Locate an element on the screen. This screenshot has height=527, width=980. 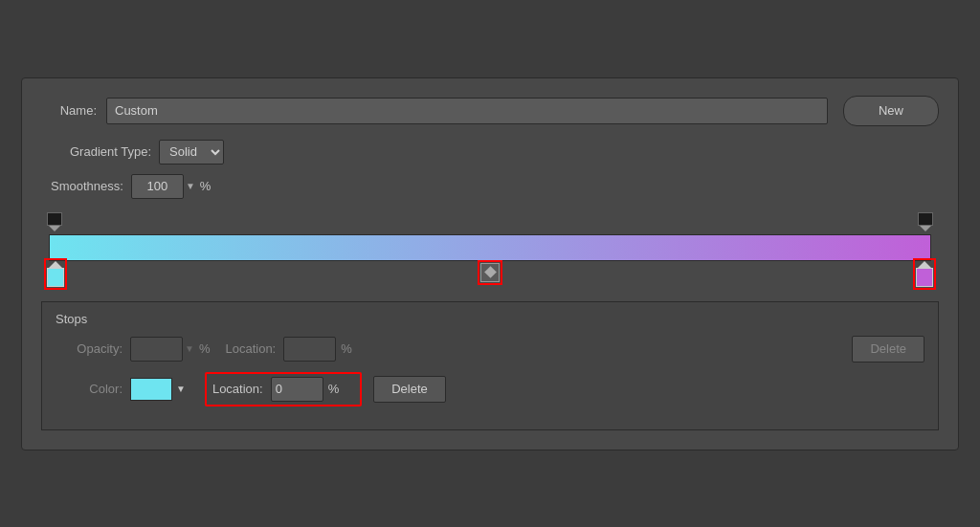
color-location-input is located at coordinates (297, 389).